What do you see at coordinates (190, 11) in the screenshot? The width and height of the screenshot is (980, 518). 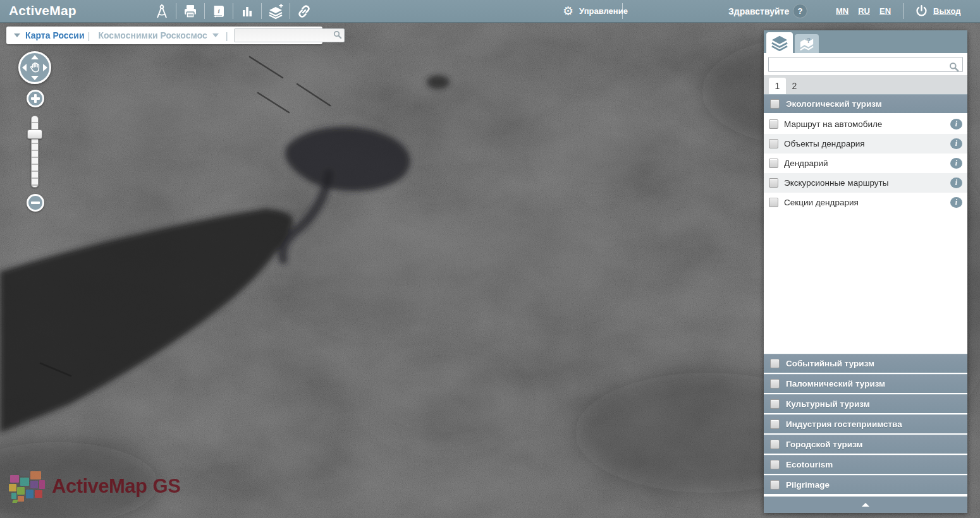 I see `printer-icon` at bounding box center [190, 11].